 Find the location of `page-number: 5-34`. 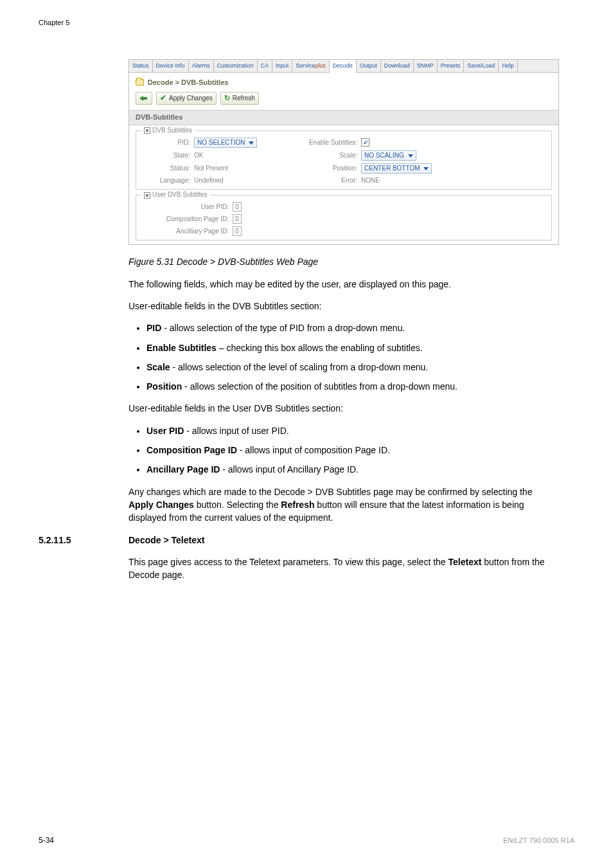

page-number: 5-34 is located at coordinates (46, 841).